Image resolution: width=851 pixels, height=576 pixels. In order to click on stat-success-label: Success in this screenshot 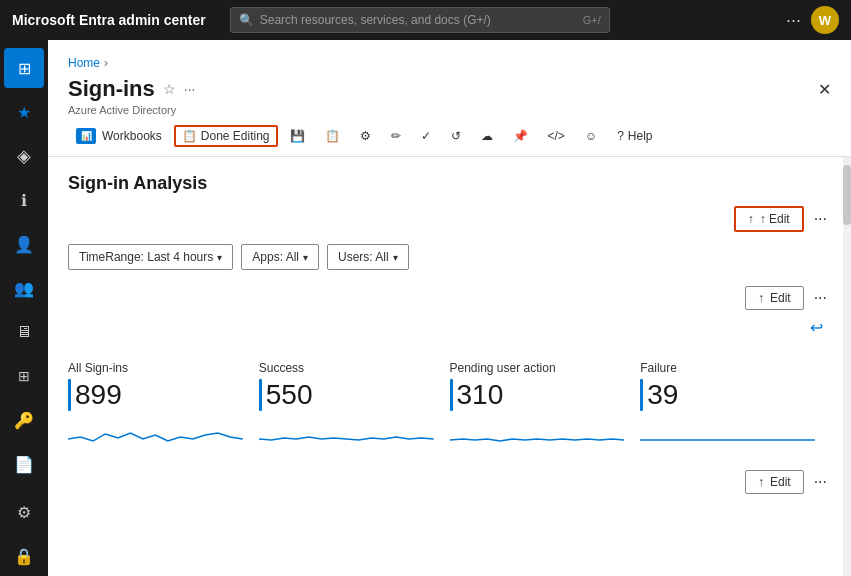, I will do `click(346, 368)`.